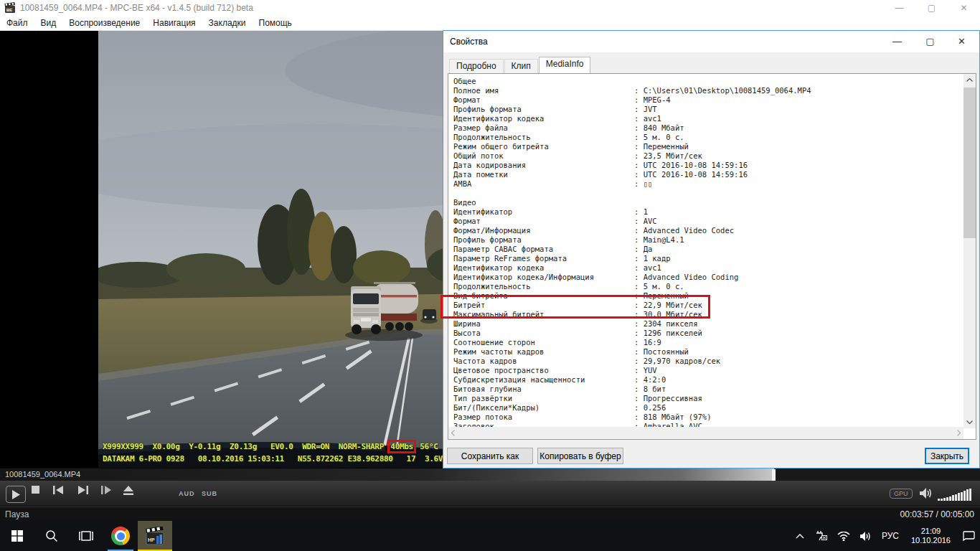  Describe the element at coordinates (844, 537) in the screenshot. I see `tray-wifi-icon` at that location.